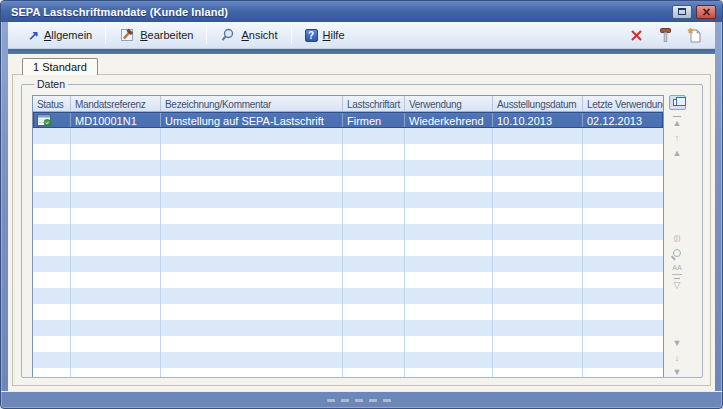 Image resolution: width=723 pixels, height=409 pixels. Describe the element at coordinates (252, 104) in the screenshot. I see `column-header-bezeichnung: Bezeichnung/Kommentar` at that location.